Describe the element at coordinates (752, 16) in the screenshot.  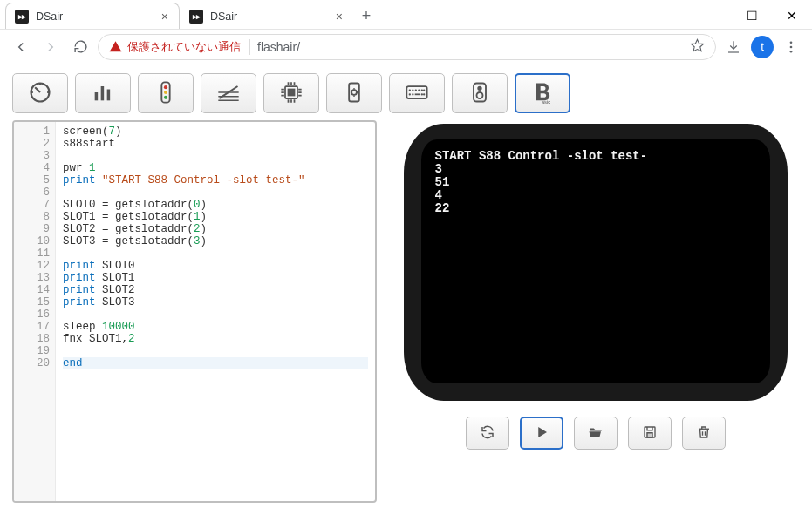
I see `window-controls: — ☐ ✕` at that location.